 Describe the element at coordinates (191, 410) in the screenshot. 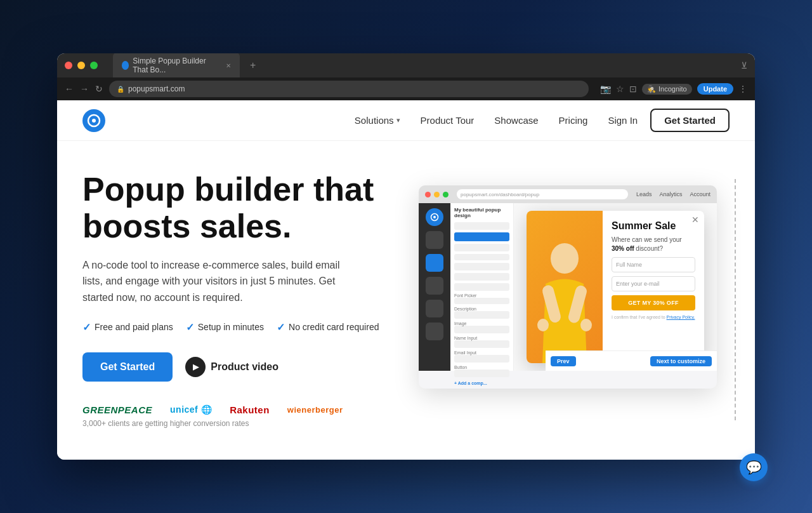

I see `brand-unicef: unicef 🌐` at that location.